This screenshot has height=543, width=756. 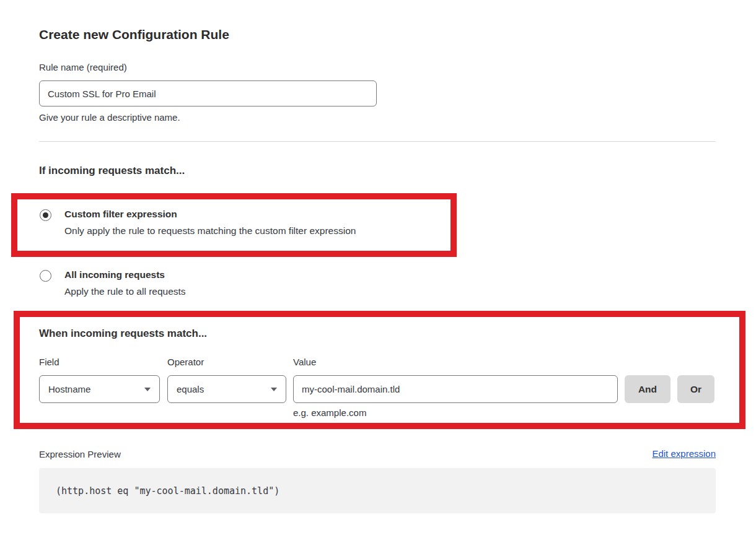 I want to click on radio-unselected-icon, so click(x=46, y=276).